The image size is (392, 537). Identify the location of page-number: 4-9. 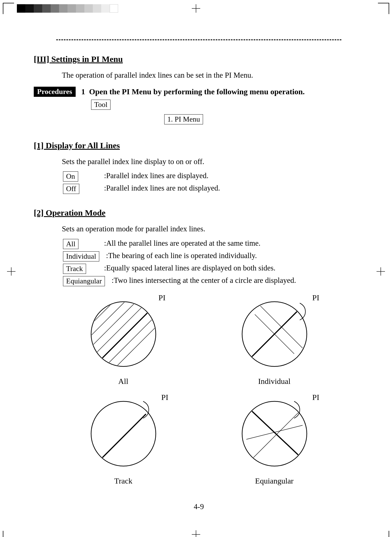
(199, 512).